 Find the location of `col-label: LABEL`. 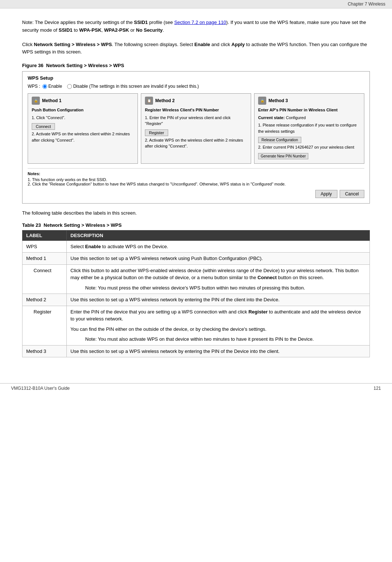

col-label: LABEL is located at coordinates (45, 235).